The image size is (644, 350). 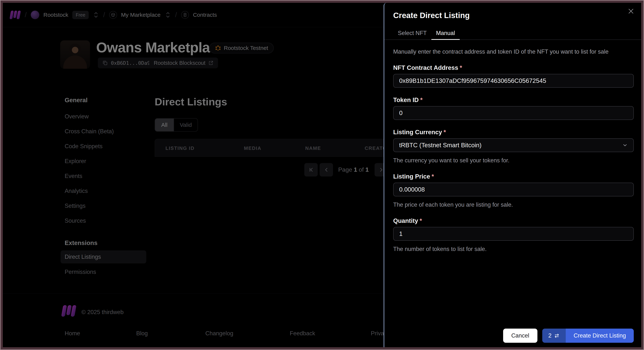 I want to click on close-icon, so click(x=631, y=11).